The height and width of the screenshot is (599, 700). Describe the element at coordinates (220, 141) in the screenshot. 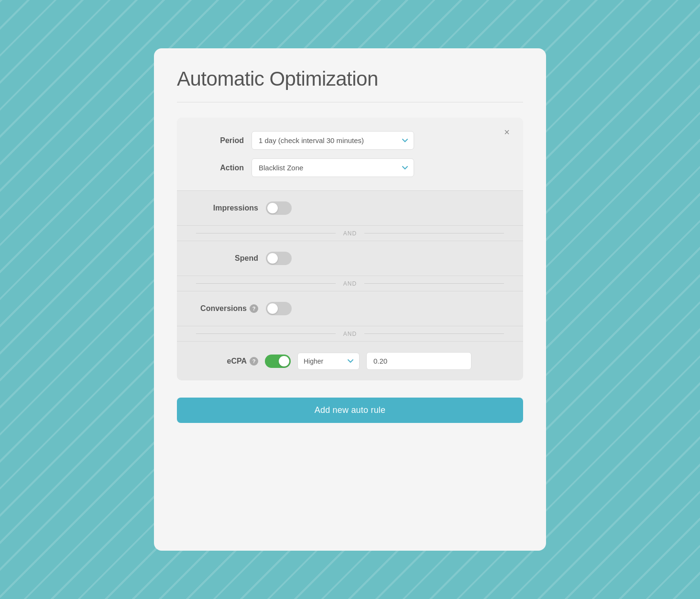

I see `period-label: Period` at that location.